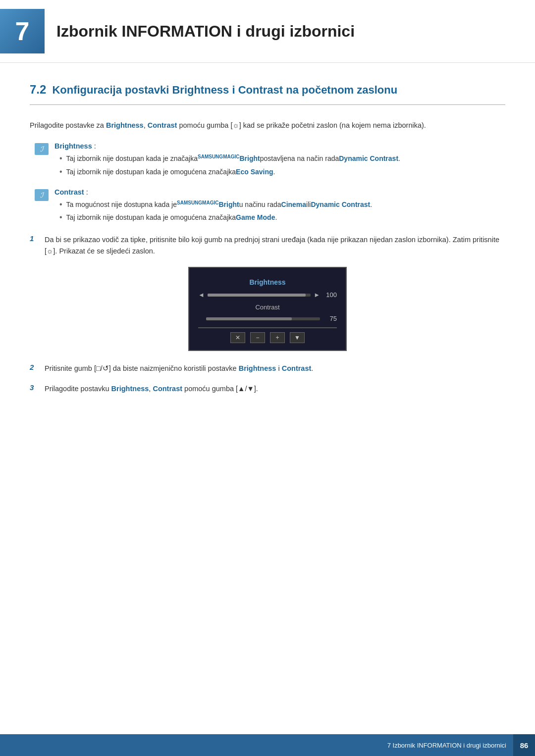 The height and width of the screenshot is (756, 535). I want to click on section-heading: 7.2 Konfiguracija postavki Brightness i …, so click(268, 94).